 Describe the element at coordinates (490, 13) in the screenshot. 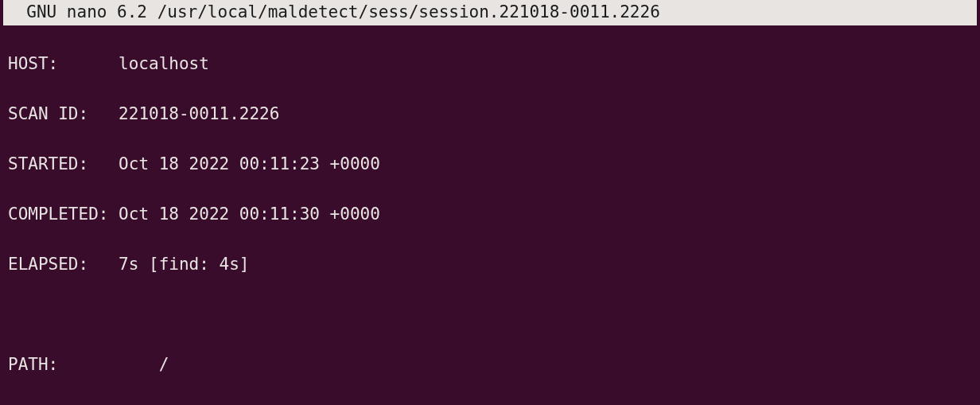

I see `editor-title-bar: GNU nano 6.2 /usr/local/maldetect/sess/s…` at that location.